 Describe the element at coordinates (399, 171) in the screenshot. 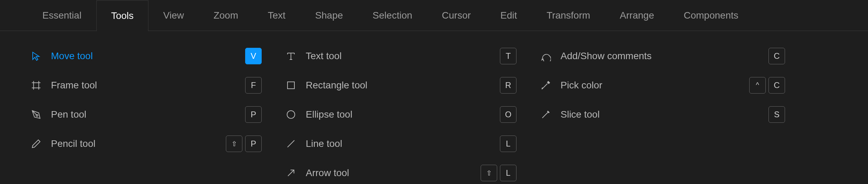

I see `shortcut-arrow-tool: Arrow tool ⇧ L` at that location.